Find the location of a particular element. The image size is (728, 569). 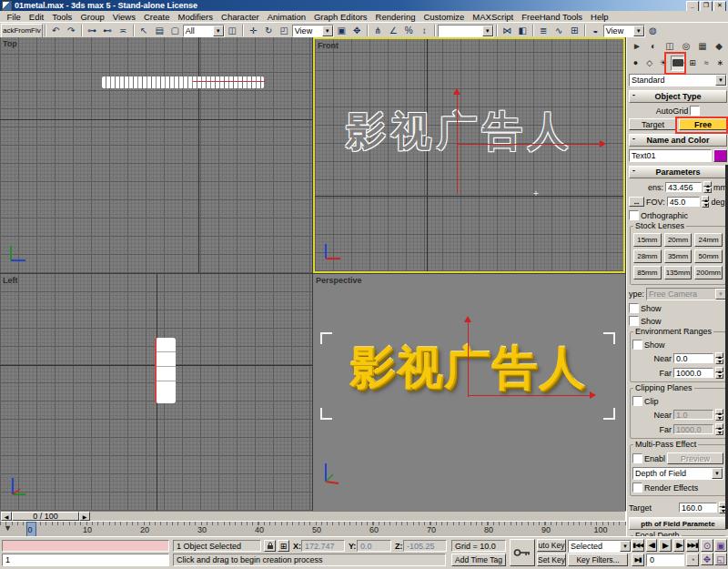

parameters-rollout: - Parameters is located at coordinates (678, 172).